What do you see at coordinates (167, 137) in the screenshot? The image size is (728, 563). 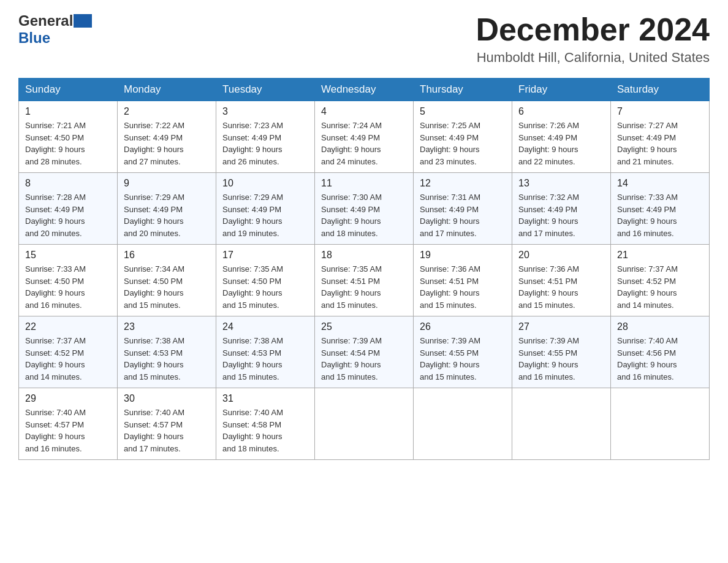 I see `table-row: 2 Sunrise: 7:22 AMSunset: 4:49 PMDayligh…` at bounding box center [167, 137].